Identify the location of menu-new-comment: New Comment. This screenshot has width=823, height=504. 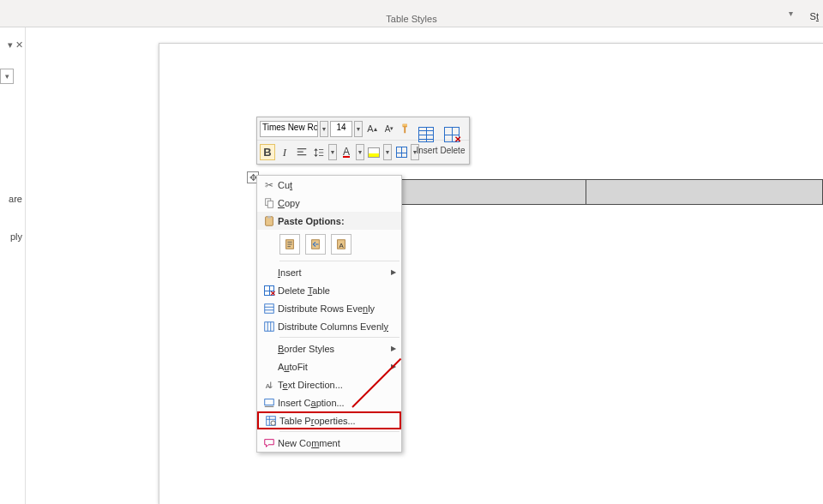
(329, 442).